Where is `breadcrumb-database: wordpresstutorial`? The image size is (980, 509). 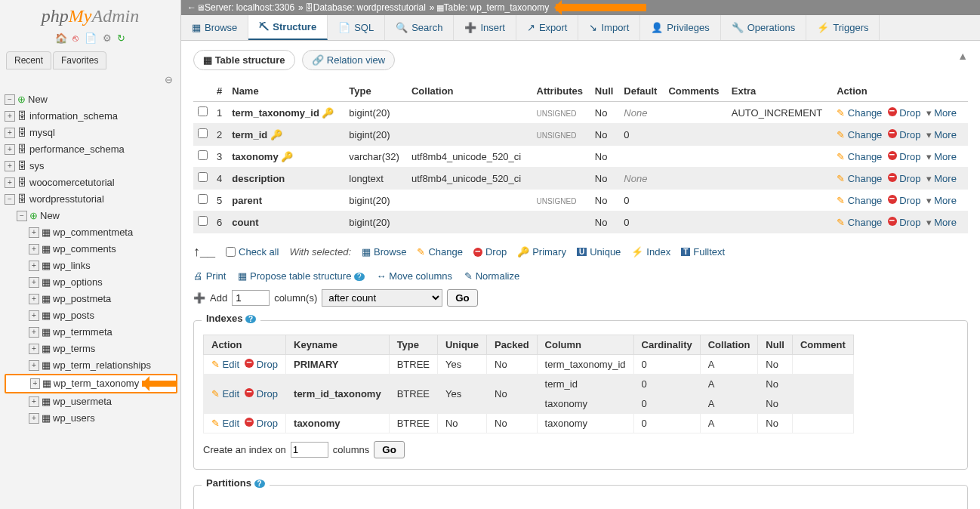 breadcrumb-database: wordpresstutorial is located at coordinates (391, 8).